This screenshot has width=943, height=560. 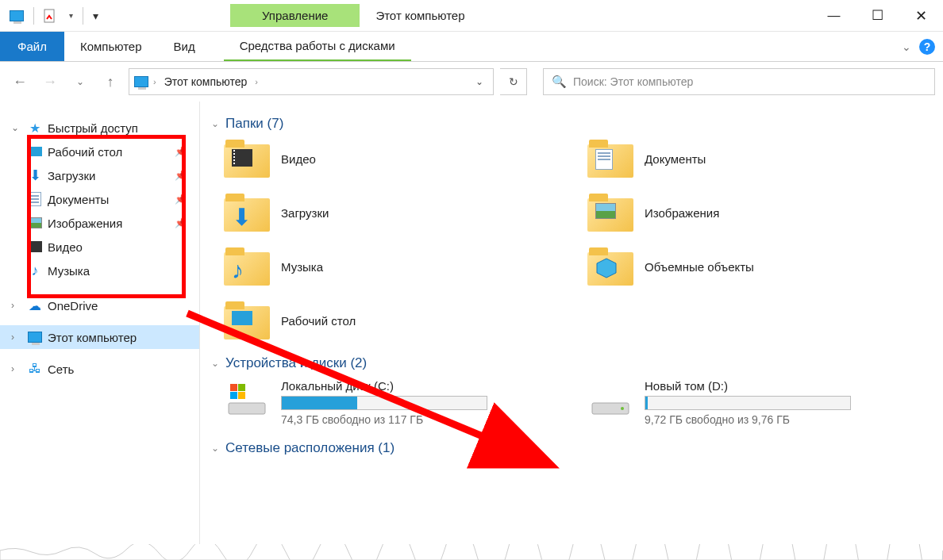 What do you see at coordinates (113, 175) in the screenshot?
I see `sidebar-item-downloads: ⬇Загрузки📌` at bounding box center [113, 175].